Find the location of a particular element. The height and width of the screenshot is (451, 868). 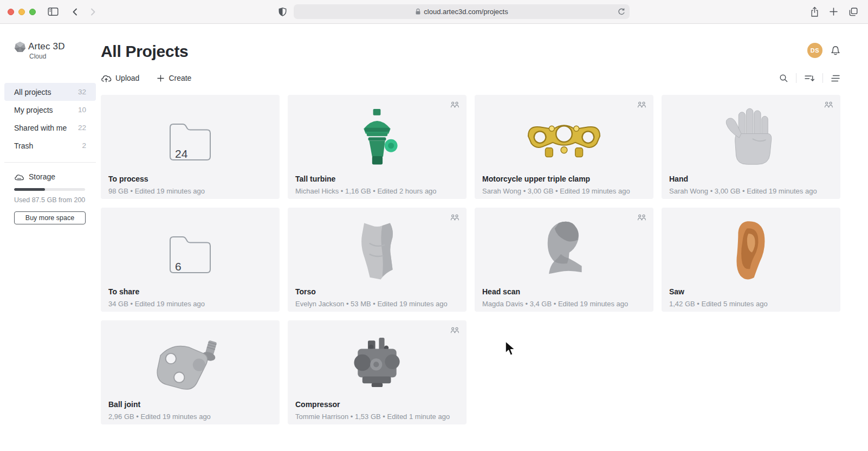

new-tab-icon is located at coordinates (833, 12).